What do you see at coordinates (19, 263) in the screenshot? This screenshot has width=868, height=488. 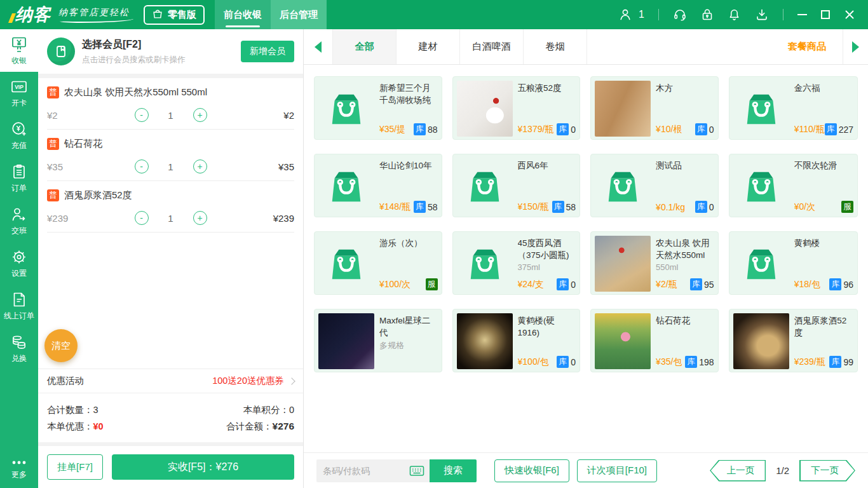 I see `sidebar-item-settings: 设置` at bounding box center [19, 263].